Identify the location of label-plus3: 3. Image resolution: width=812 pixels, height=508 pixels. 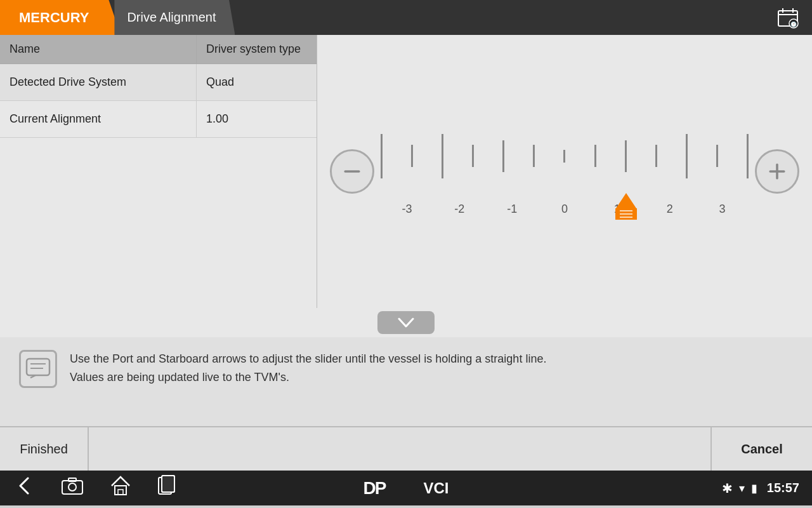
(722, 210).